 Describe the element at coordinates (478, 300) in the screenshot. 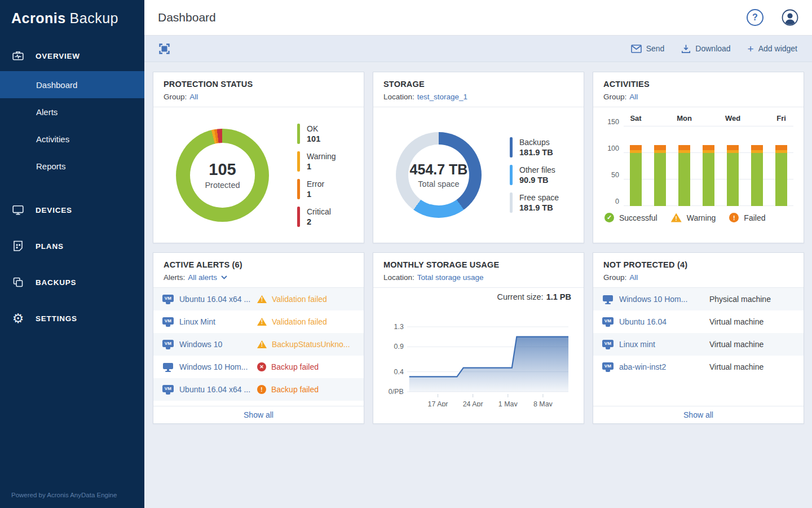

I see `current-size: Current size:1.1 PB` at that location.